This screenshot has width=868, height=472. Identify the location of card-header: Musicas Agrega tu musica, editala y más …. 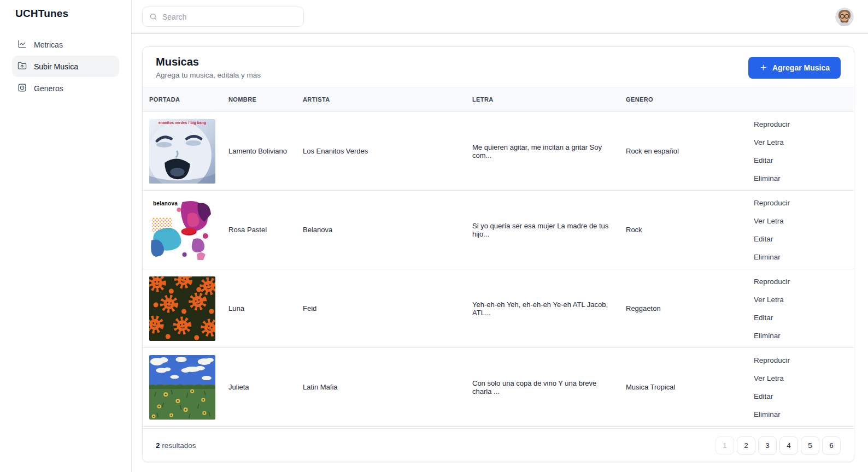
(498, 67).